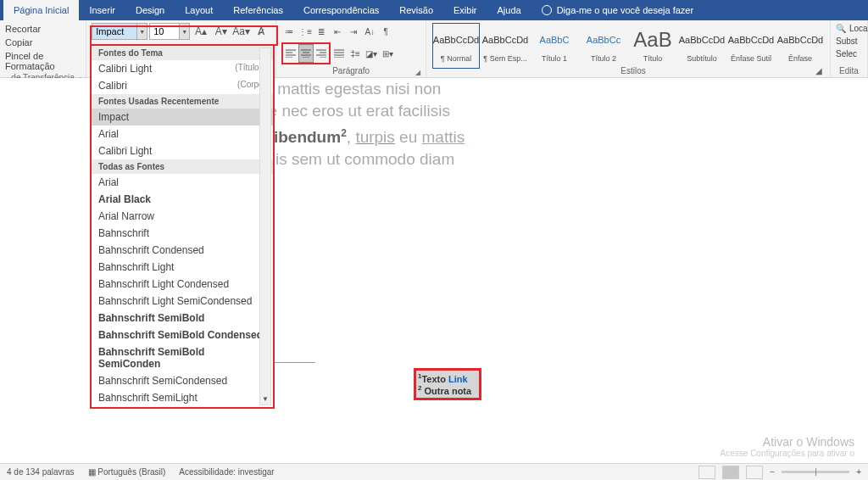 The width and height of the screenshot is (868, 480). I want to click on style--sem-esp-: AaBbCcDd¶ Sem Esp..., so click(505, 46).